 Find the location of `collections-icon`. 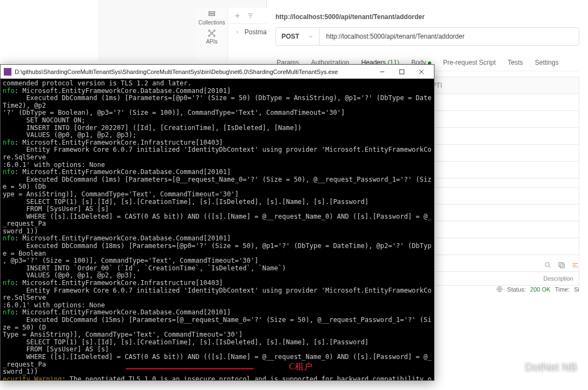

collections-icon is located at coordinates (212, 14).